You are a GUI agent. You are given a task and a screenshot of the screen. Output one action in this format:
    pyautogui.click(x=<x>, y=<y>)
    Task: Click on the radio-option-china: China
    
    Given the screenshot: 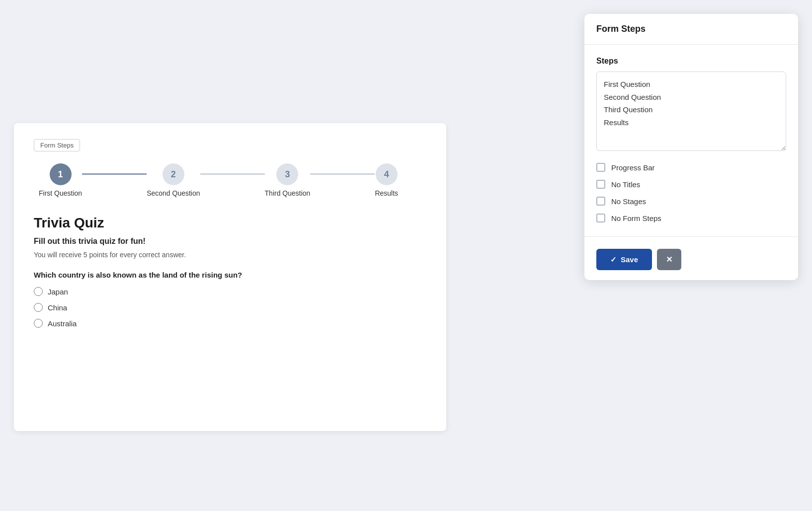 What is the action you would take?
    pyautogui.click(x=230, y=307)
    